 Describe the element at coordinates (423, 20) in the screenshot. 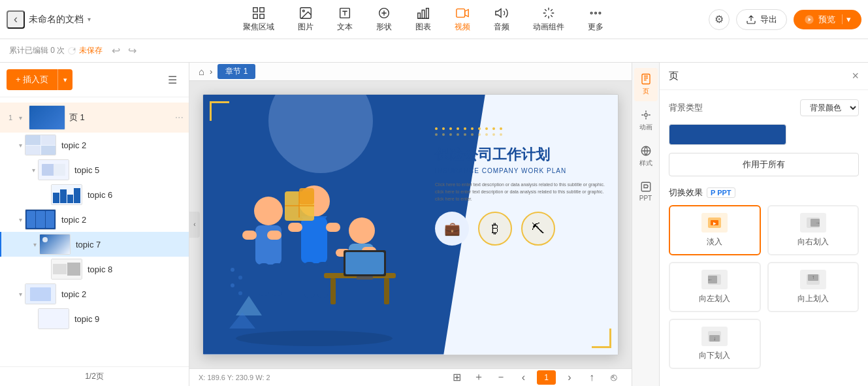

I see `chart-tool: 图表` at that location.